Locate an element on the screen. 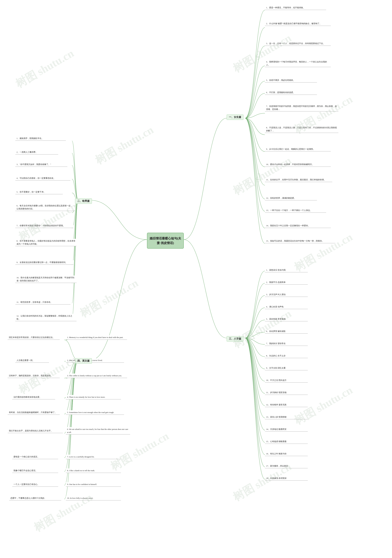  nan-item-2: 2、一房两人三餐四季。 is located at coordinates (37, 152).